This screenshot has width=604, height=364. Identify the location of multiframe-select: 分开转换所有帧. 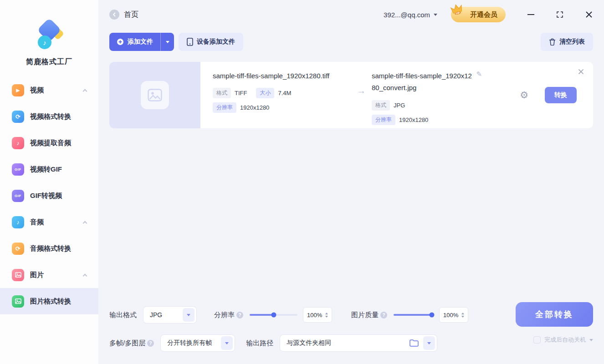
(198, 343).